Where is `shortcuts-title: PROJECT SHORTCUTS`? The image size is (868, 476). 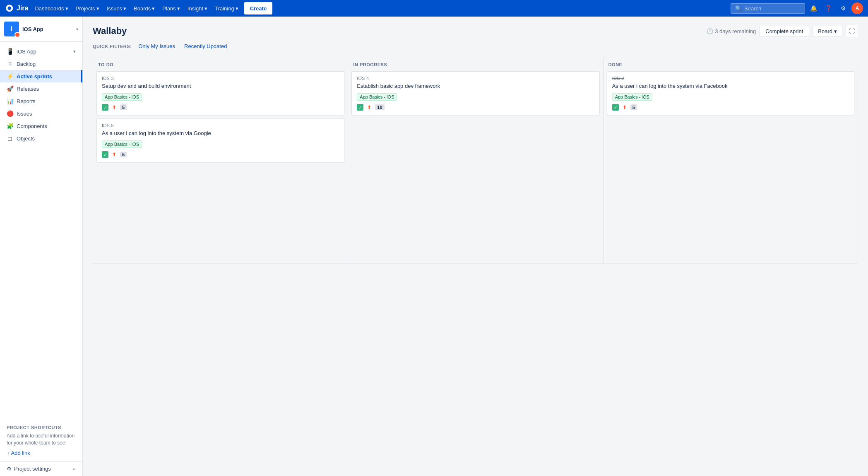 shortcuts-title: PROJECT SHORTCUTS is located at coordinates (41, 428).